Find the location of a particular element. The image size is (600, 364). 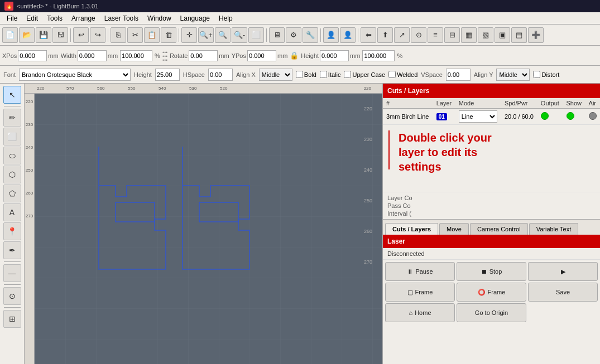

pen-tool-button: ✒ is located at coordinates (12, 250).